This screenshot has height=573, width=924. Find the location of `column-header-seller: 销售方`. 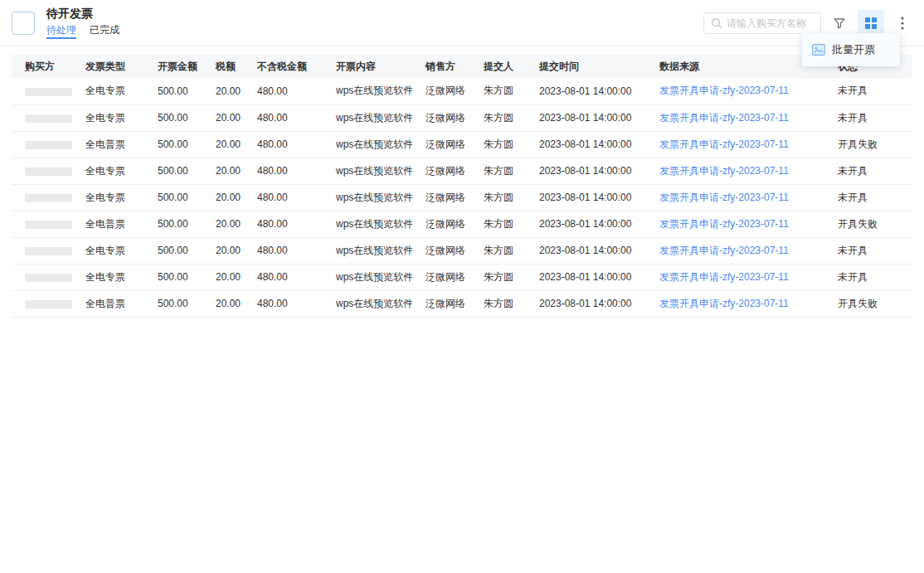

column-header-seller: 销售方 is located at coordinates (441, 66).